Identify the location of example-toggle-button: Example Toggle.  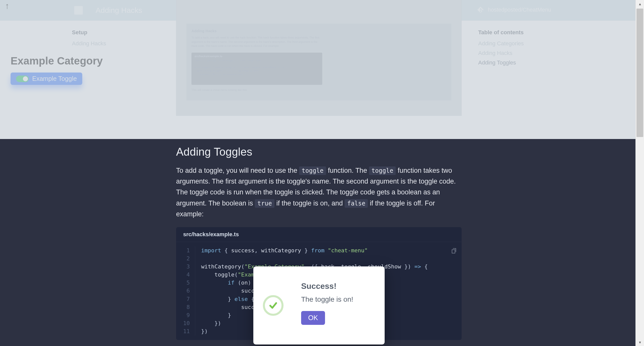
(46, 79).